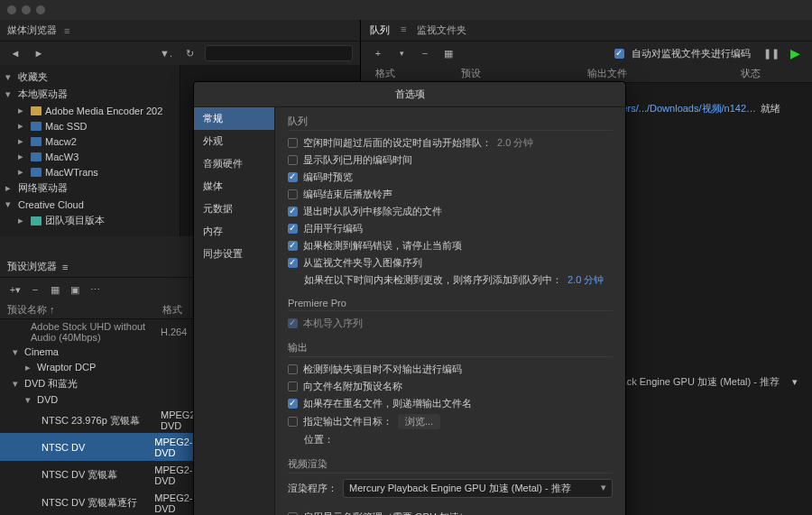  What do you see at coordinates (478, 489) in the screenshot?
I see `renderer-select: Mercury Playback Engine GPU 加速 (Metal) -…` at bounding box center [478, 489].